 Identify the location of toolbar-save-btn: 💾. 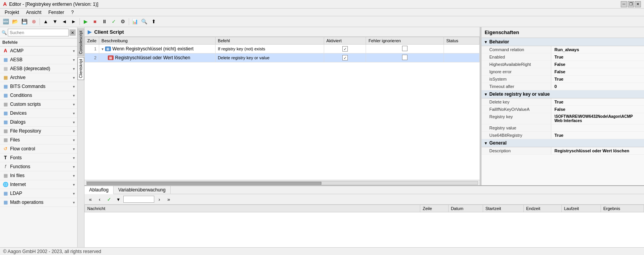
(24, 22).